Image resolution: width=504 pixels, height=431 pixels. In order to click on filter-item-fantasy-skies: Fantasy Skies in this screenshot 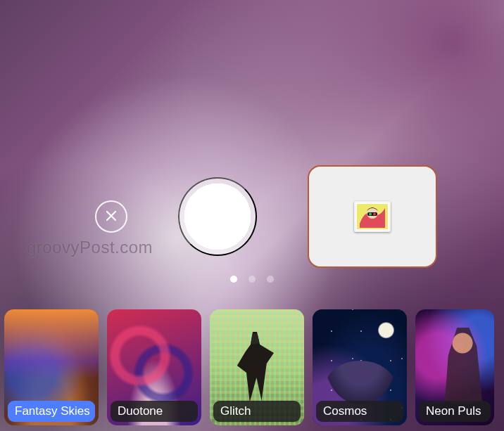, I will do `click(51, 367)`.